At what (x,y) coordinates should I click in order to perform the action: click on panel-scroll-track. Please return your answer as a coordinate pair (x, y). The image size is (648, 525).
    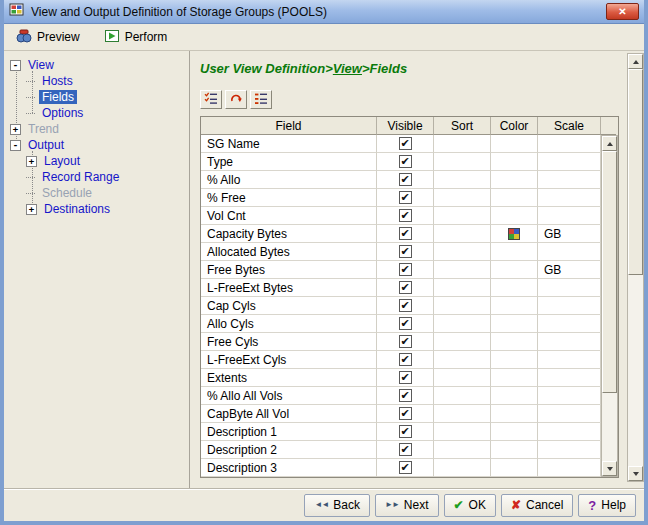
    Looking at the image, I should click on (636, 268).